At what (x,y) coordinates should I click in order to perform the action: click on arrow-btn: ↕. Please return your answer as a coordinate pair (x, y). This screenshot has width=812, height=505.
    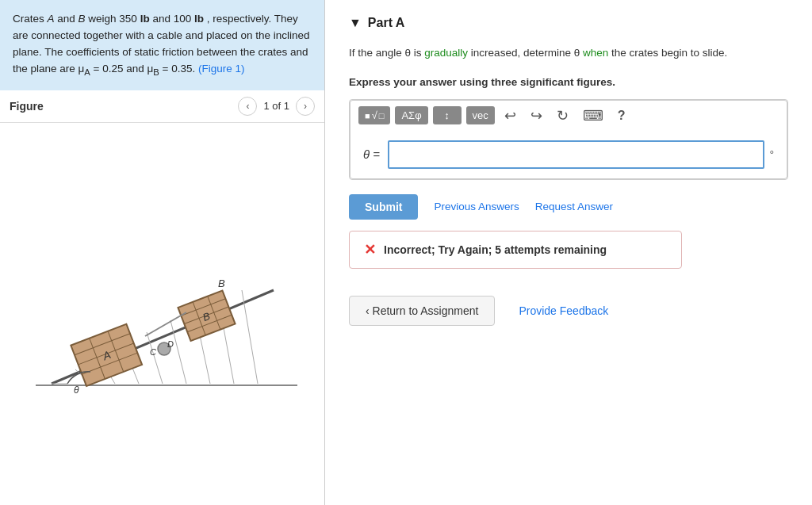
    Looking at the image, I should click on (447, 116).